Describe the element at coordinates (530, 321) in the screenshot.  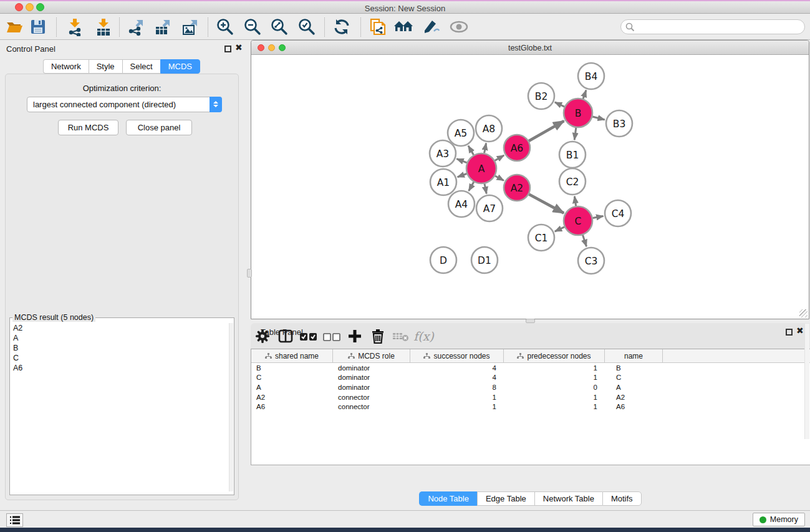
I see `horizontal-splitter-handle` at that location.